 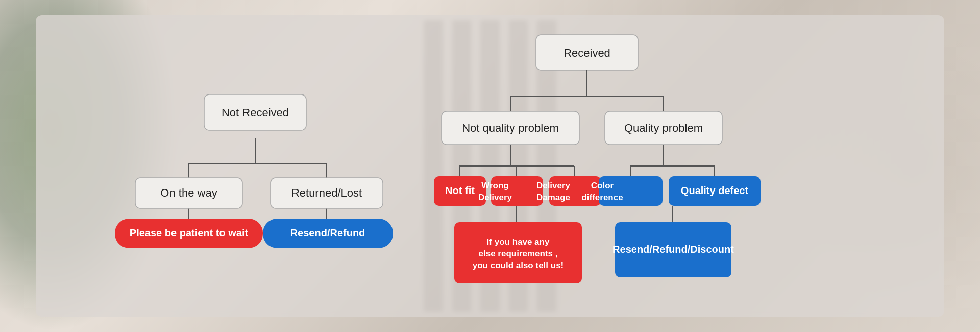 I want to click on quality-defect-label: Quality defect, so click(x=715, y=191).